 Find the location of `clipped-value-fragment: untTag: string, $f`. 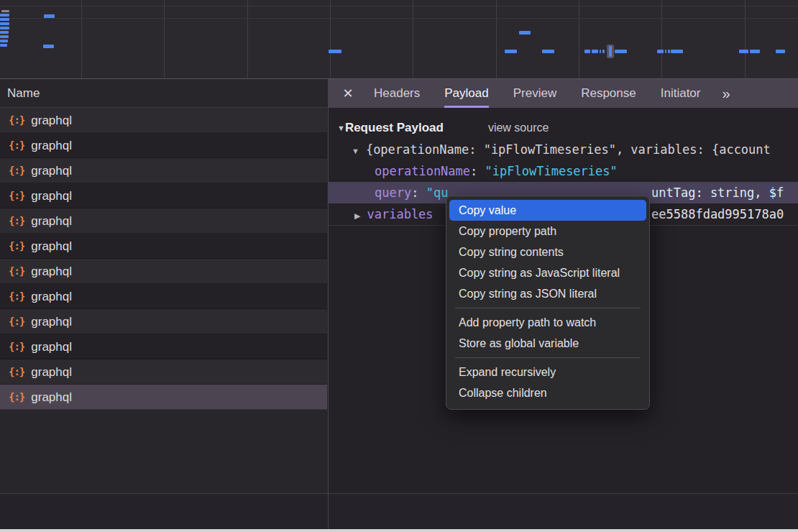

clipped-value-fragment: untTag: string, $f is located at coordinates (717, 193).